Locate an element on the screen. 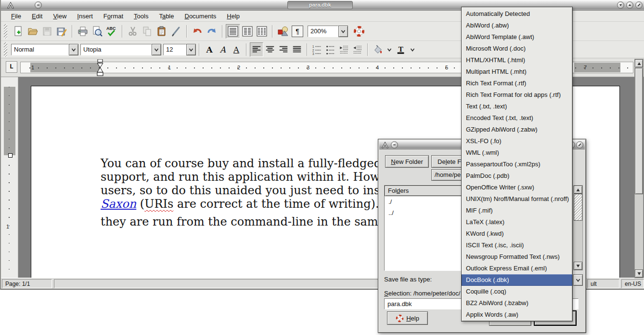 The image size is (644, 335). align-left-icon is located at coordinates (257, 50).